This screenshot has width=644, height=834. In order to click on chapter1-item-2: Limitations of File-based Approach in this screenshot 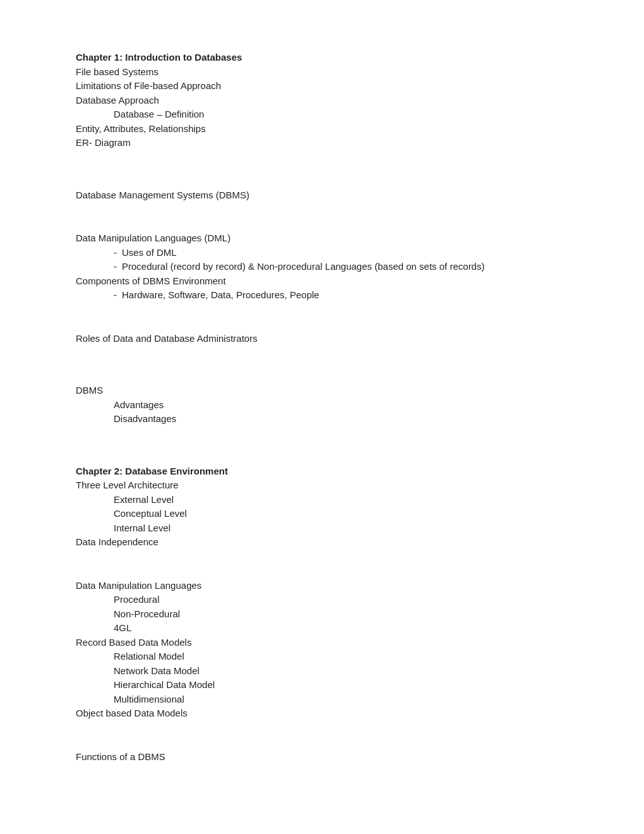, I will do `click(322, 86)`.